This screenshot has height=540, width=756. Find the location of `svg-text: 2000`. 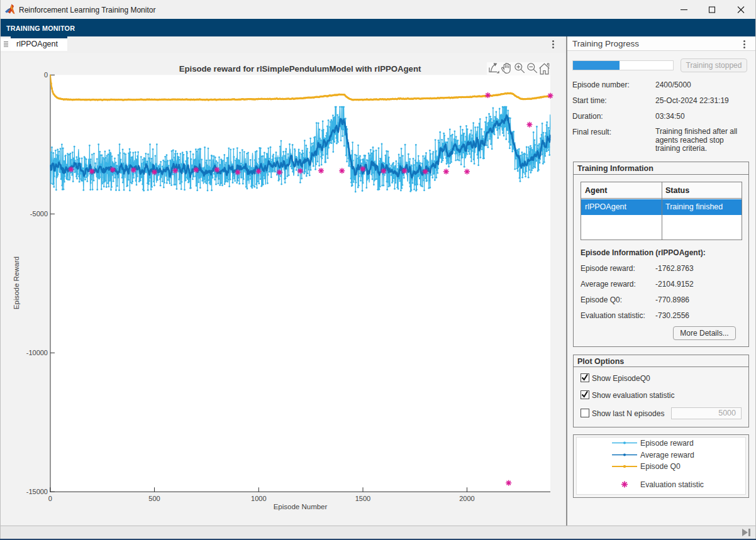

svg-text: 2000 is located at coordinates (467, 499).